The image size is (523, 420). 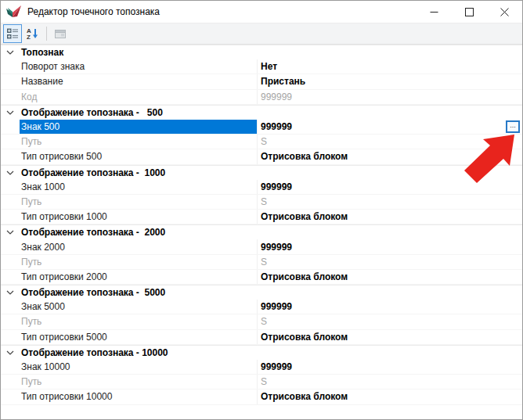 What do you see at coordinates (262, 247) in the screenshot?
I see `property-row-znak-2000: Знак 2000 999999` at bounding box center [262, 247].